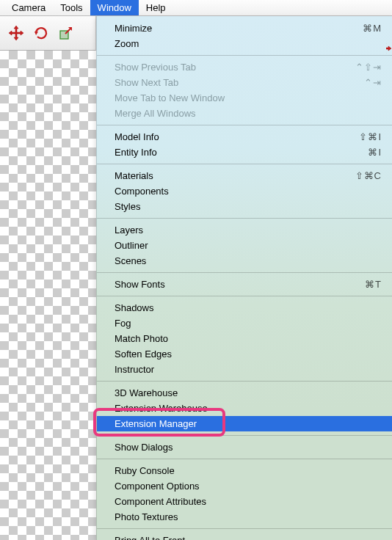 This screenshot has height=540, width=392. Describe the element at coordinates (239, 82) in the screenshot. I see `menu-item-label: Show Next Tab` at that location.